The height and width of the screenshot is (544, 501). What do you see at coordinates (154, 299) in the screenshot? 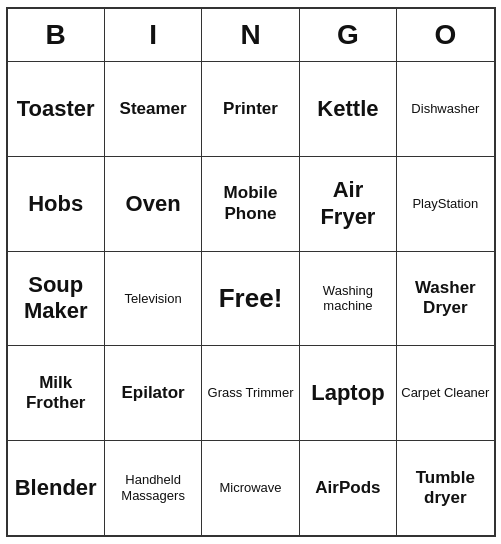
I see `cell-text: Television` at bounding box center [154, 299].